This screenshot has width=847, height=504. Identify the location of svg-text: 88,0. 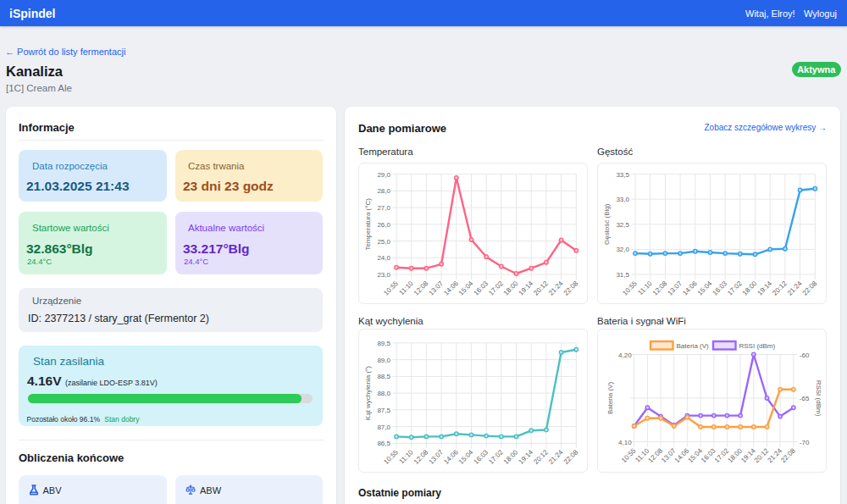
(384, 393).